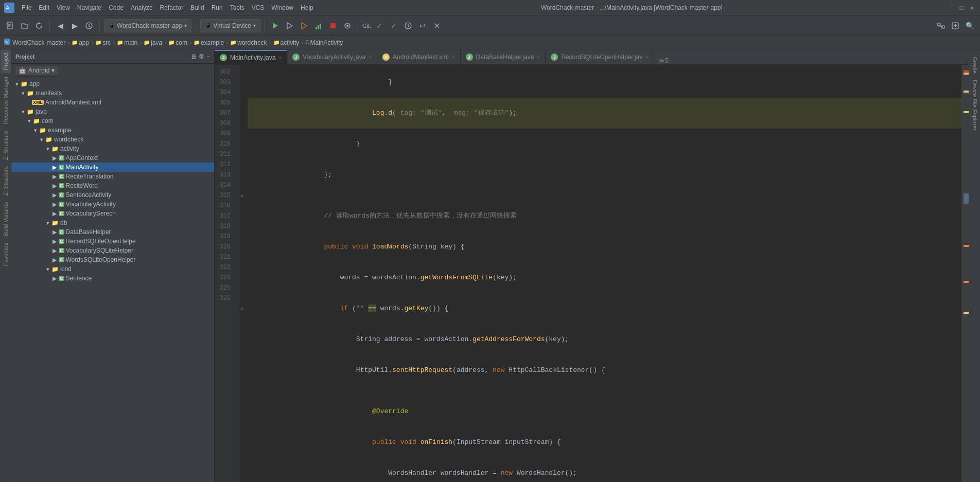 The height and width of the screenshot is (482, 980). I want to click on git-check-button: ✓, so click(379, 26).